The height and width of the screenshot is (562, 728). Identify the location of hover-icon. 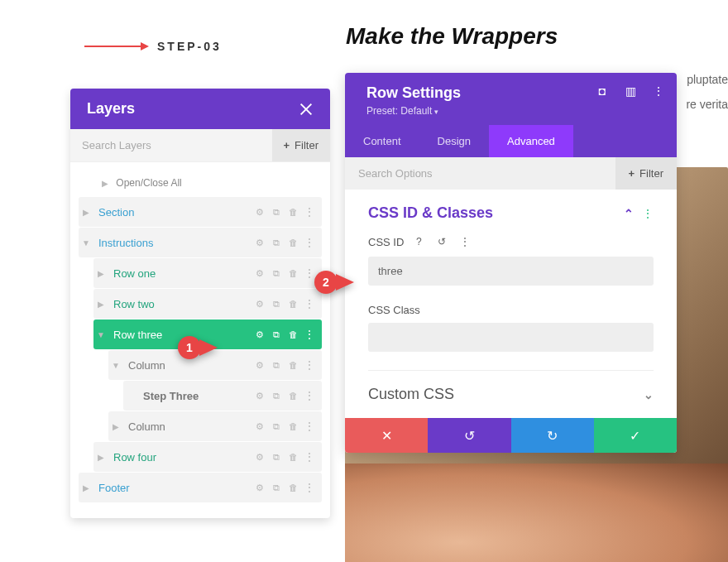
(602, 91).